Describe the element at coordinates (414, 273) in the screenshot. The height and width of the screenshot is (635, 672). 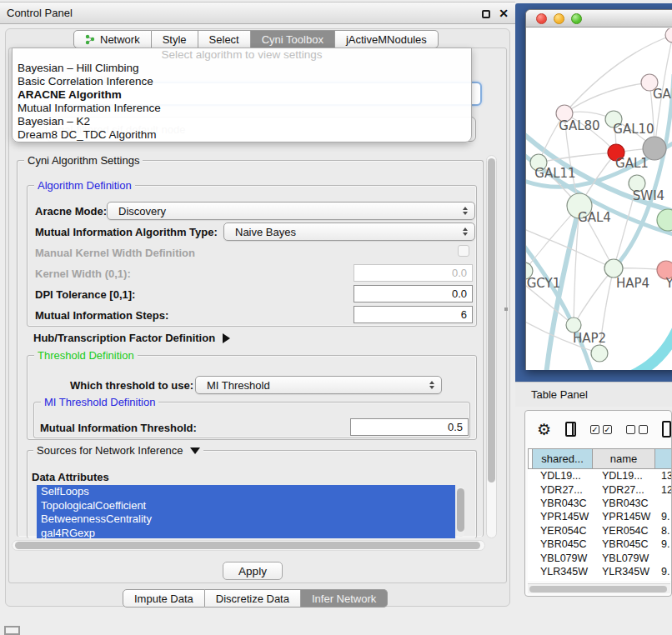
I see `kernel-width-field: 0.0` at that location.